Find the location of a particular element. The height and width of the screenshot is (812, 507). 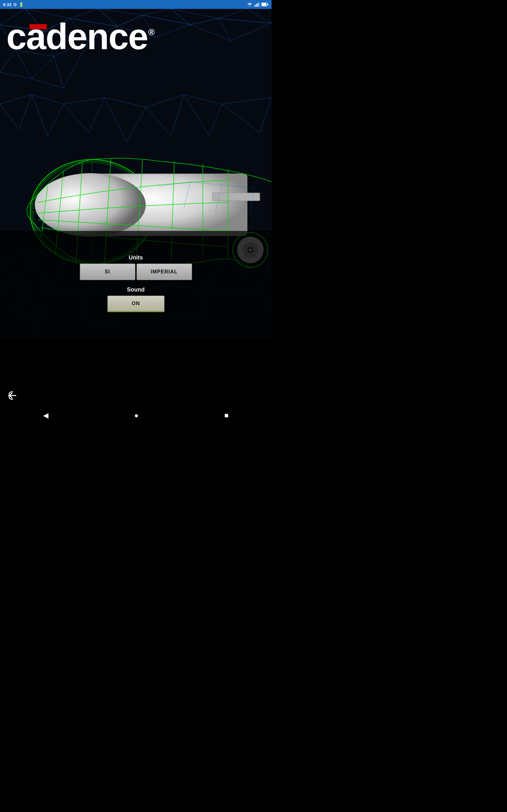

sound-label: Sound is located at coordinates (136, 290).